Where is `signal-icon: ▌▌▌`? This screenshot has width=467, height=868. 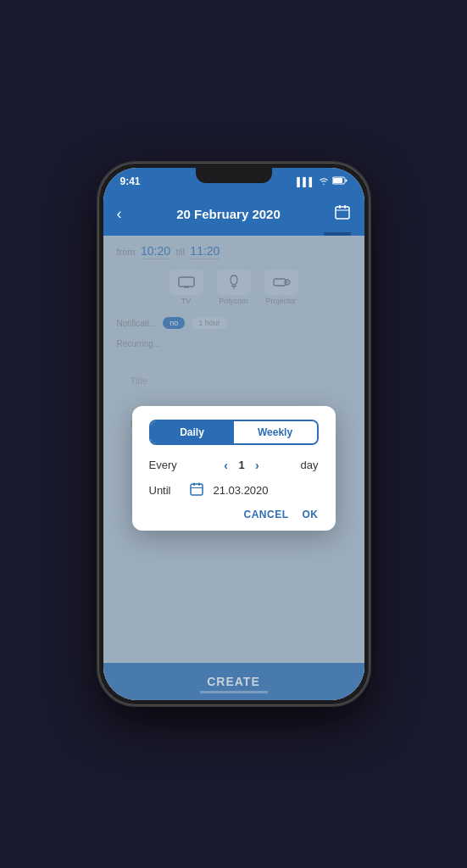 signal-icon: ▌▌▌ is located at coordinates (305, 181).